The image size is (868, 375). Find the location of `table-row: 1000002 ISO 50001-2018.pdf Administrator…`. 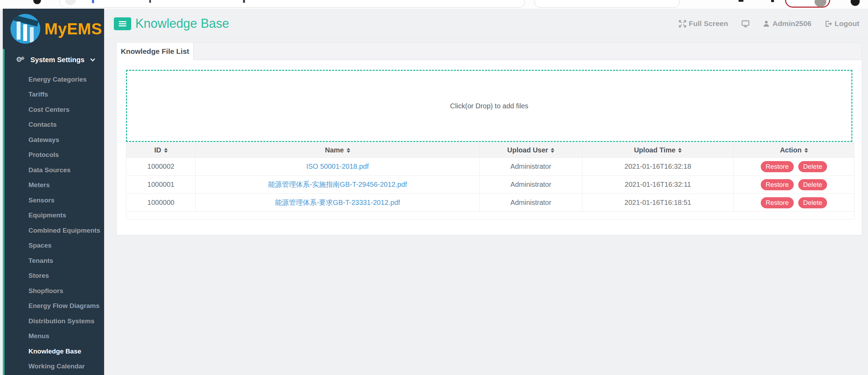

table-row: 1000002 ISO 50001-2018.pdf Administrator… is located at coordinates (490, 167).